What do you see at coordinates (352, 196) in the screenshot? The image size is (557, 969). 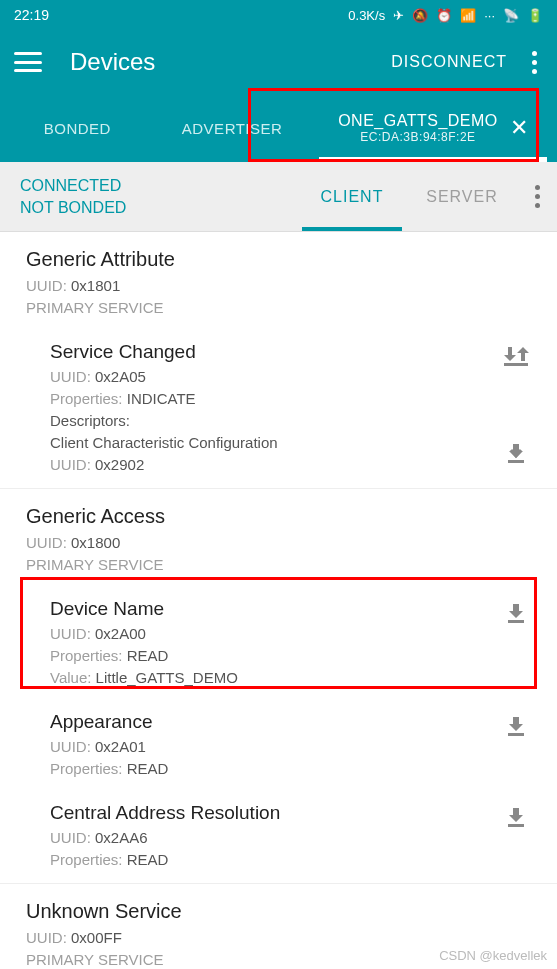 I see `subtab-client: CLIENT` at bounding box center [352, 196].